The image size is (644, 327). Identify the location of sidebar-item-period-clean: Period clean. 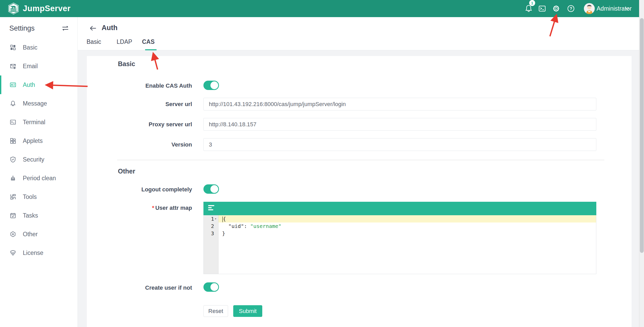
(39, 178).